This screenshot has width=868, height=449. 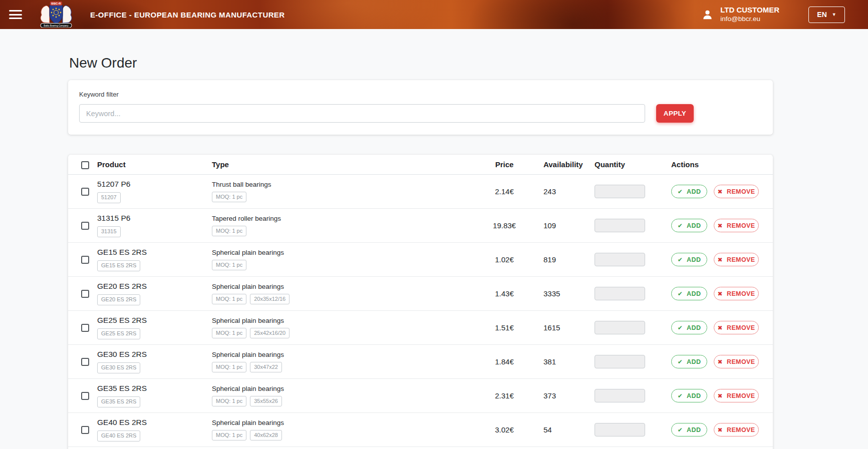 What do you see at coordinates (119, 265) in the screenshot?
I see `product-code-chip: GE15 ES 2RS` at bounding box center [119, 265].